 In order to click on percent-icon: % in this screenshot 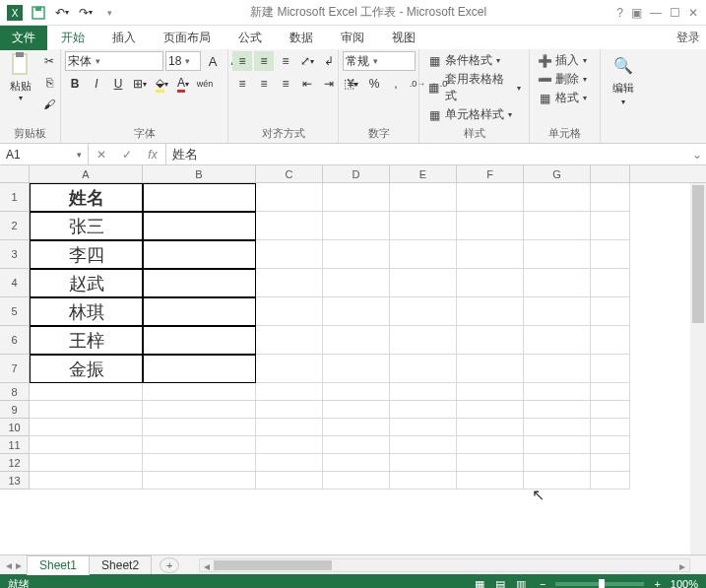, I will do `click(374, 84)`.